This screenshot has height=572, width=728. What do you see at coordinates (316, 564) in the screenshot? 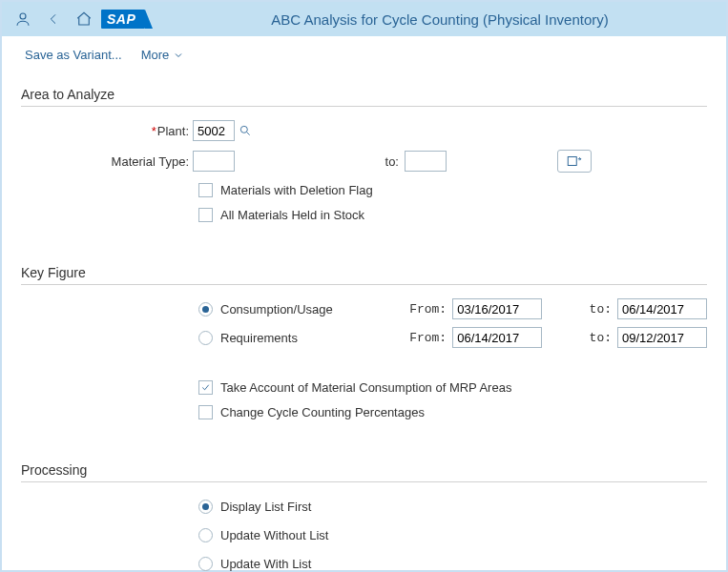
I see `update-with-list-label: Update With List` at bounding box center [316, 564].